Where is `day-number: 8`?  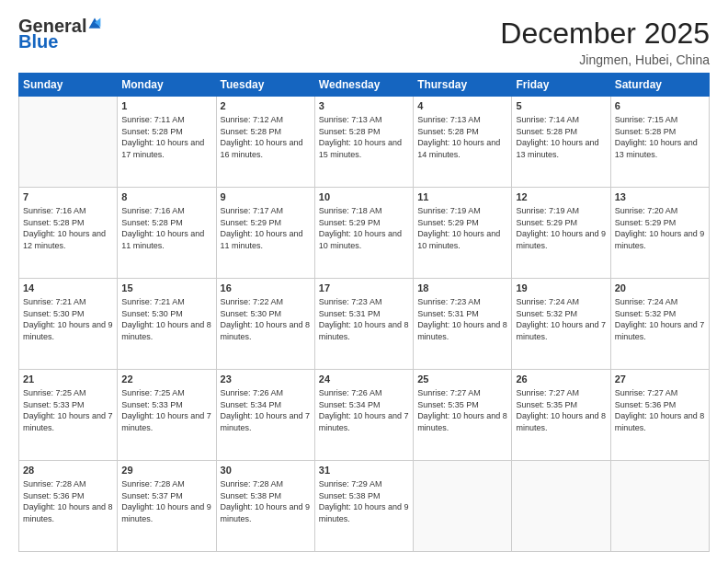
day-number: 8 is located at coordinates (166, 197).